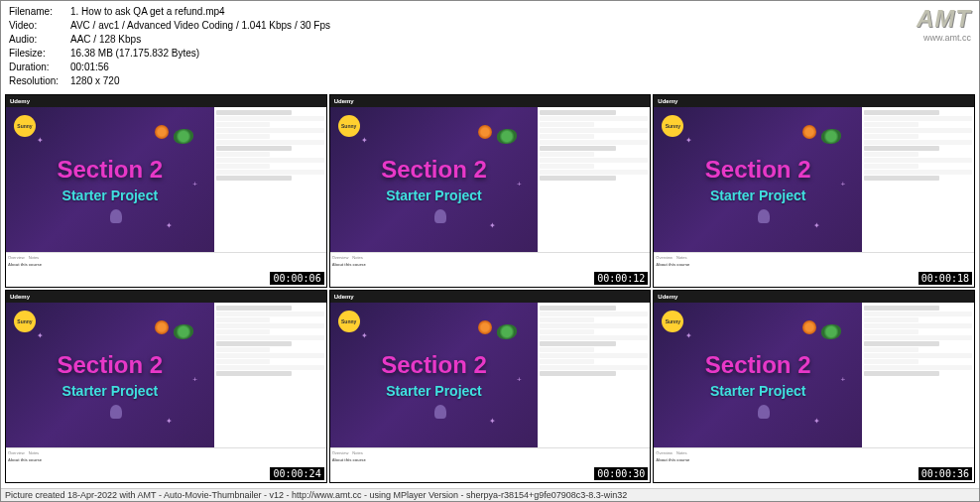 This screenshot has height=502, width=980. Describe the element at coordinates (170, 47) in the screenshot. I see `metadata-table: Filename:1. How to ask QA get a refund.m…` at that location.